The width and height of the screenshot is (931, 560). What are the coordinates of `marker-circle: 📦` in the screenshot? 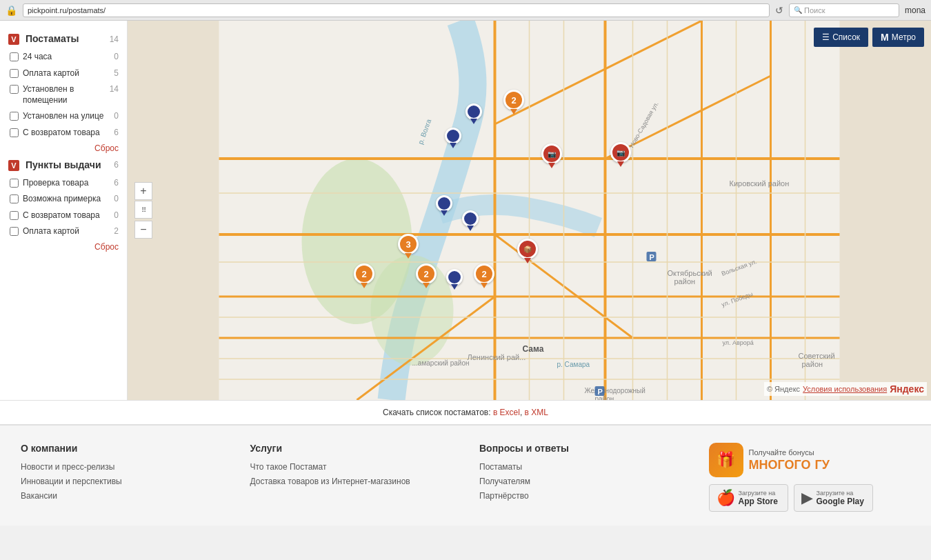 It's located at (528, 249).